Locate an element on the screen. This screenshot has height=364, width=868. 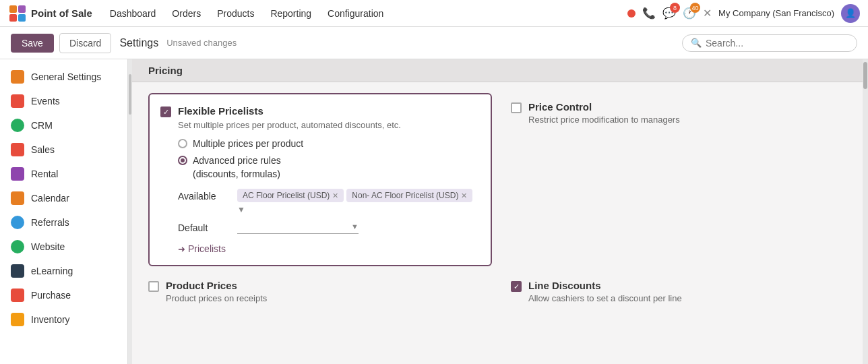
pricelists-link: ➜ Pricelists is located at coordinates (329, 249).